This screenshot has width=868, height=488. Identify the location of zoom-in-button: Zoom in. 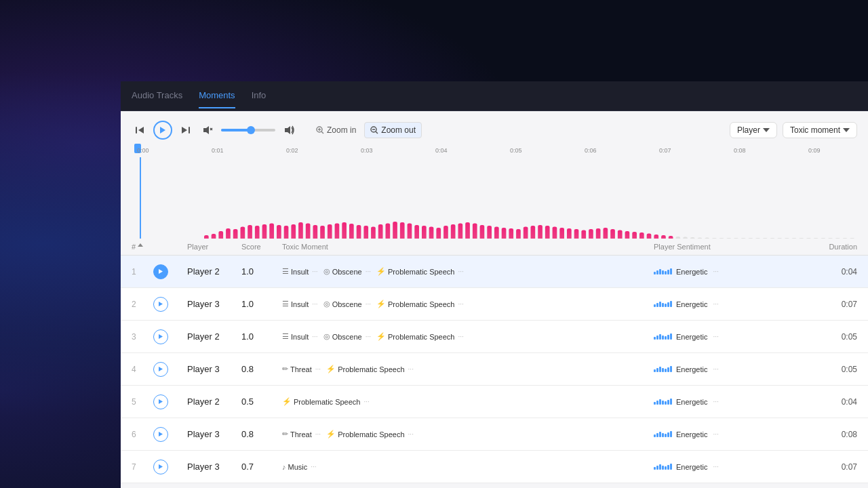
(336, 130).